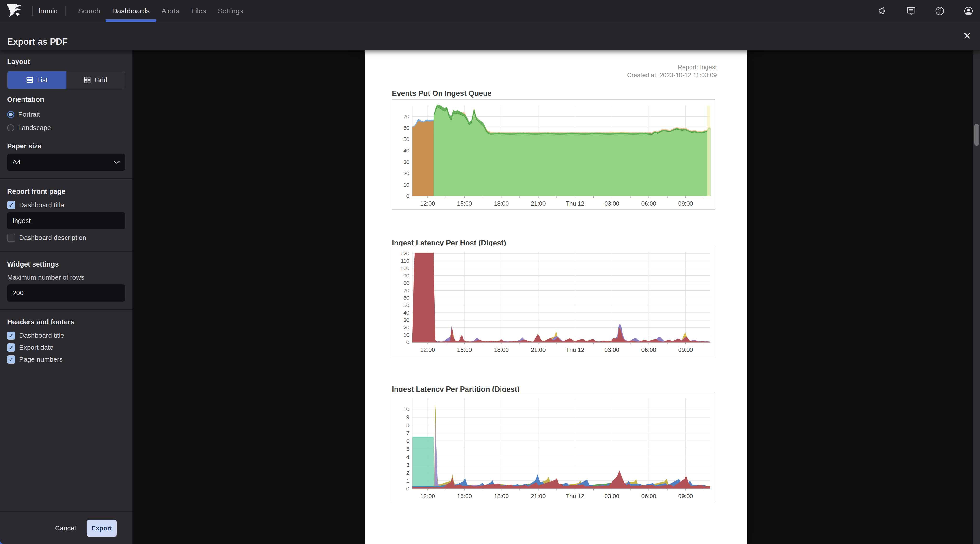  Describe the element at coordinates (96, 80) in the screenshot. I see `layout-grid-button: Grid` at that location.